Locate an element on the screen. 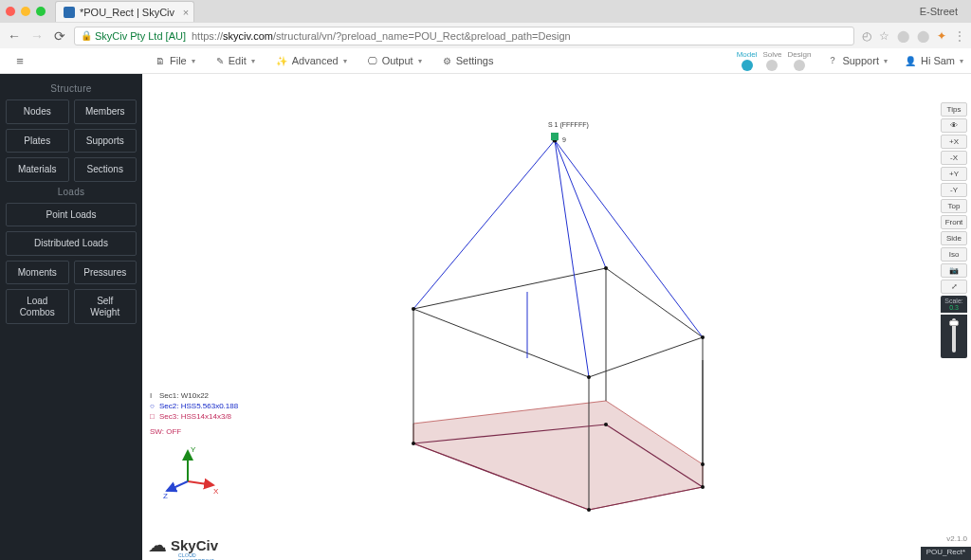 Image resolution: width=971 pixels, height=560 pixels. sidebar-self-weight: Self Weight is located at coordinates (106, 307).